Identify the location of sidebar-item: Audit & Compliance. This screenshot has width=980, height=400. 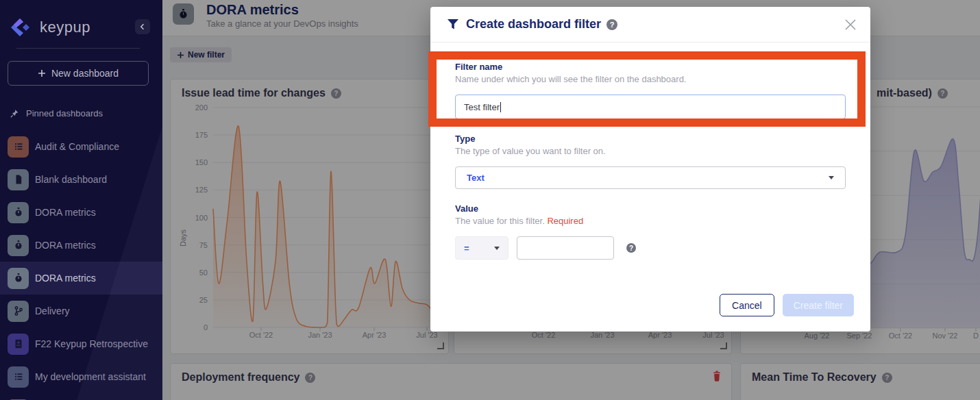
(81, 147).